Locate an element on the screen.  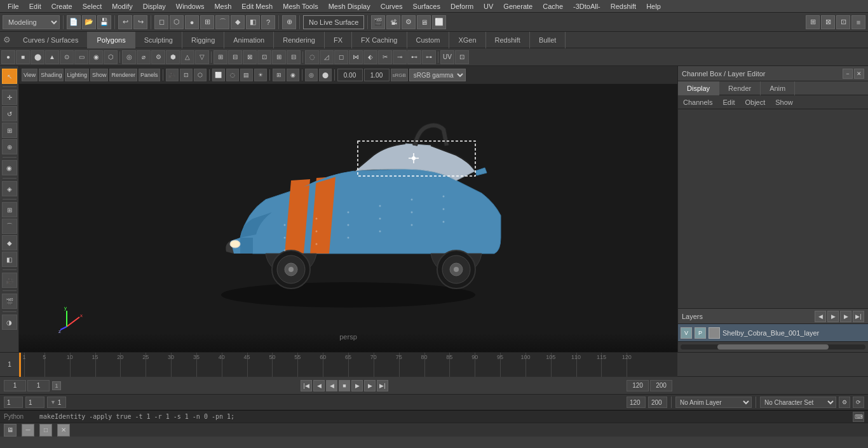
live-surface-btn: No Live Surface is located at coordinates (334, 22).